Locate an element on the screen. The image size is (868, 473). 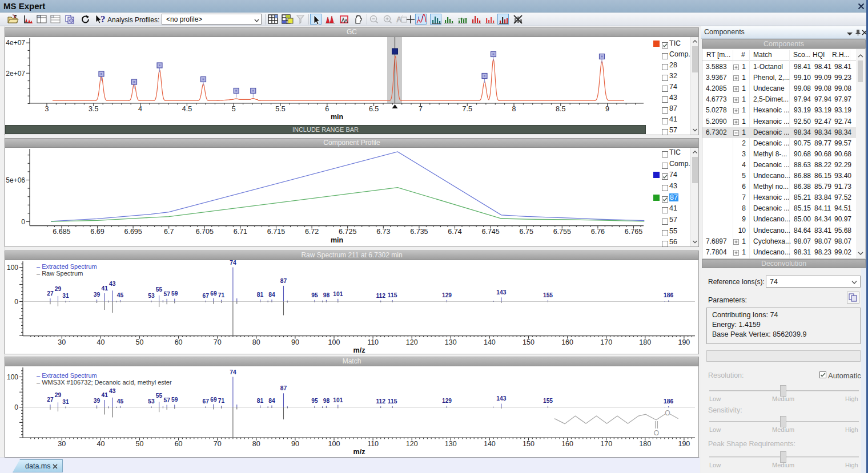
svg-text: 129 is located at coordinates (447, 401).